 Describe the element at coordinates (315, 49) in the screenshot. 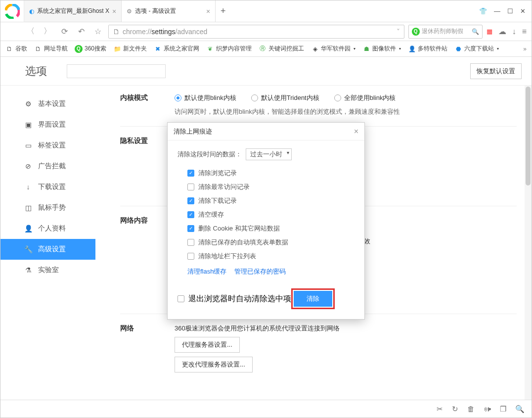

I see `shield-icon: ◈` at that location.